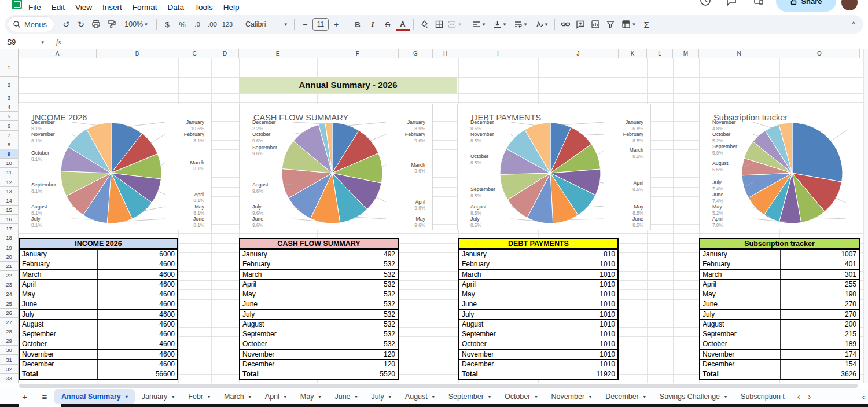 Image resolution: width=868 pixels, height=407 pixels. Describe the element at coordinates (212, 24) in the screenshot. I see `increase-decimal-button: .00` at that location.